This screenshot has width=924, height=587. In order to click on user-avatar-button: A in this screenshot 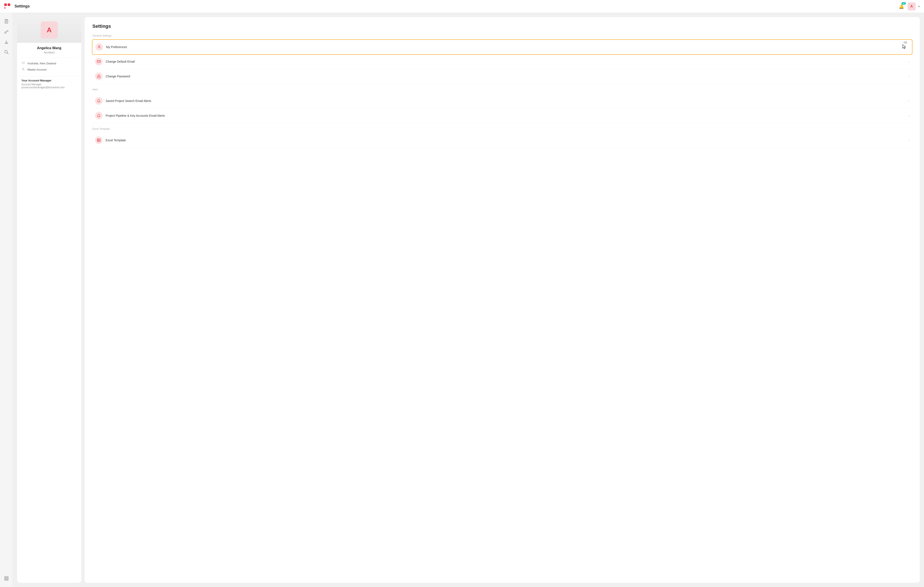, I will do `click(912, 6)`.